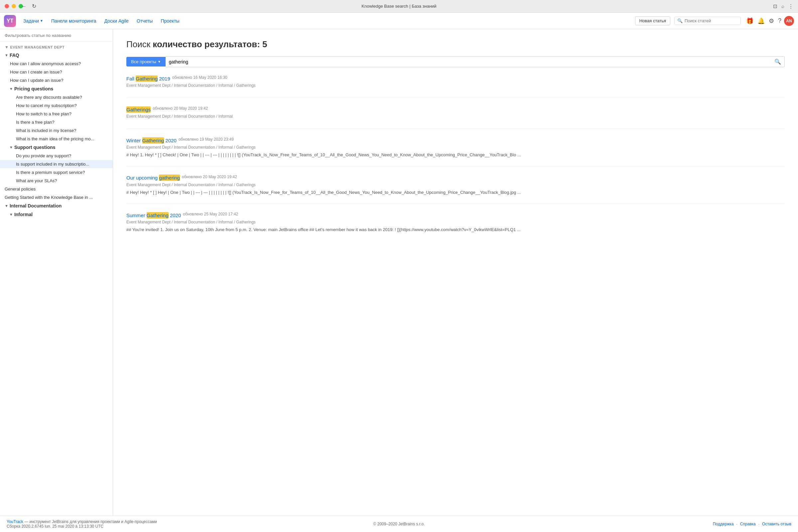 The image size is (798, 532). What do you see at coordinates (56, 206) in the screenshot?
I see `sidebar-item-internal-docs: ▼ Internal Documentation` at bounding box center [56, 206].